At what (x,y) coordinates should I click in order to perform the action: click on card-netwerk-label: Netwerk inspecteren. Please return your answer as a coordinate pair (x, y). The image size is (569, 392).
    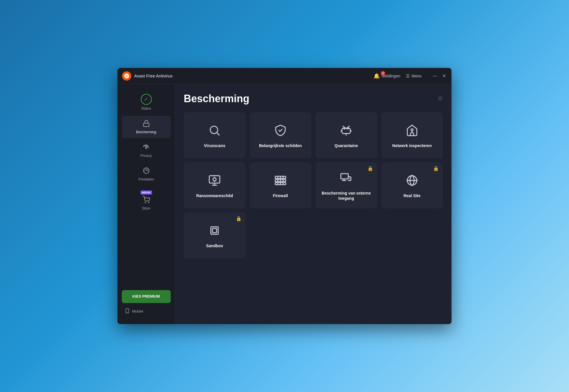
    Looking at the image, I should click on (412, 146).